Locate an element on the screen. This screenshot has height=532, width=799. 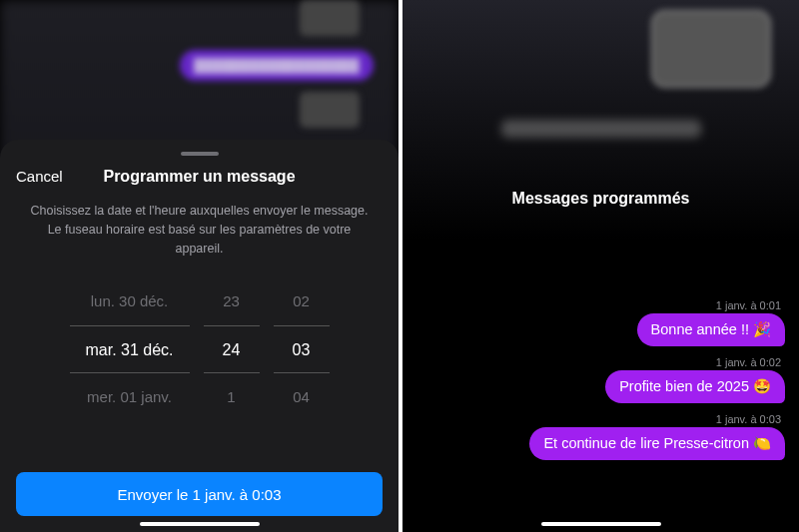
message-bubble: Profite bien de 2025 🤩 is located at coordinates (695, 387).